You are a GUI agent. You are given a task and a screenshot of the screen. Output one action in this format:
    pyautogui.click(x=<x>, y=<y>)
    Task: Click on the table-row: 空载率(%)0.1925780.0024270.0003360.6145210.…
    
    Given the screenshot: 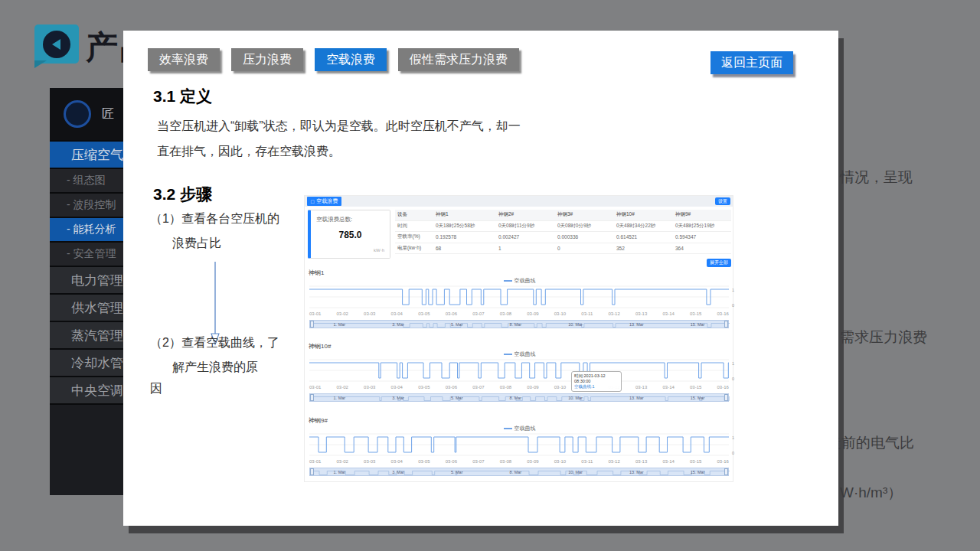 What is the action you would take?
    pyautogui.click(x=564, y=237)
    